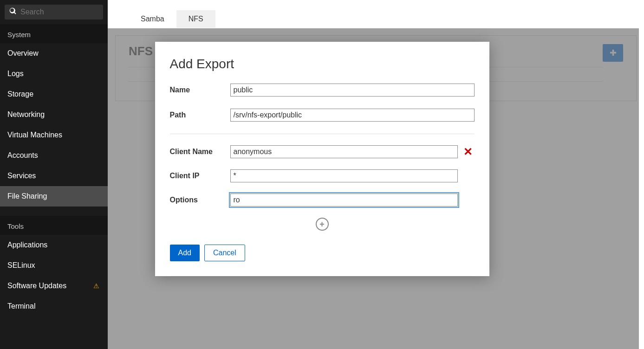 The height and width of the screenshot is (349, 644). I want to click on sidebar-item-virtual-machines: Virtual Machines, so click(54, 135).